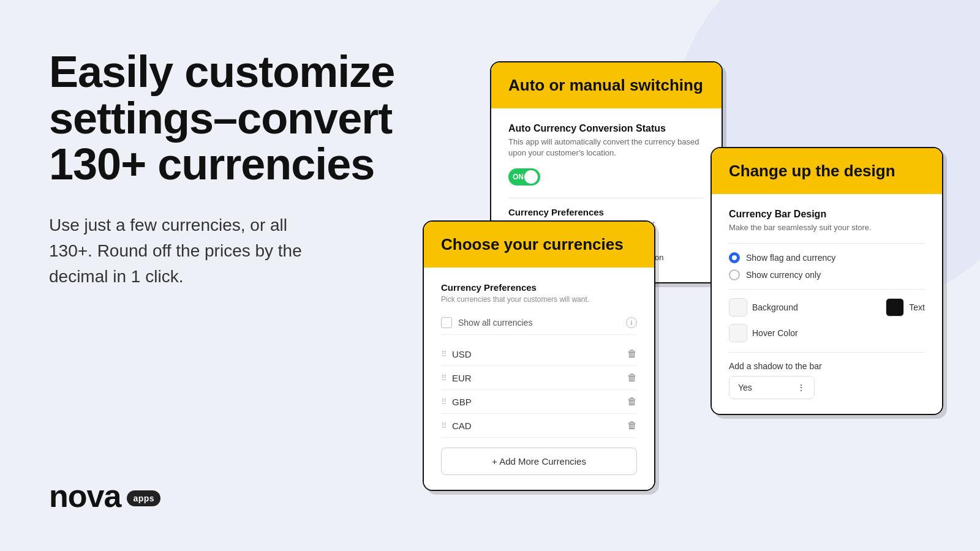  What do you see at coordinates (462, 378) in the screenshot?
I see `currency-eur: EUR` at bounding box center [462, 378].